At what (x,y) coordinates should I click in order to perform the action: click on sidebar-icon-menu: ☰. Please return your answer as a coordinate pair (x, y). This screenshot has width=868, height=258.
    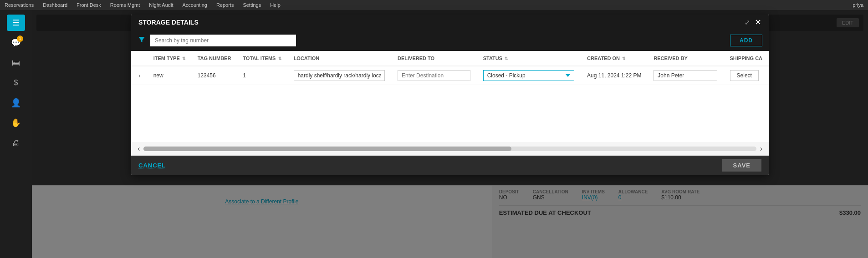
    Looking at the image, I should click on (16, 23).